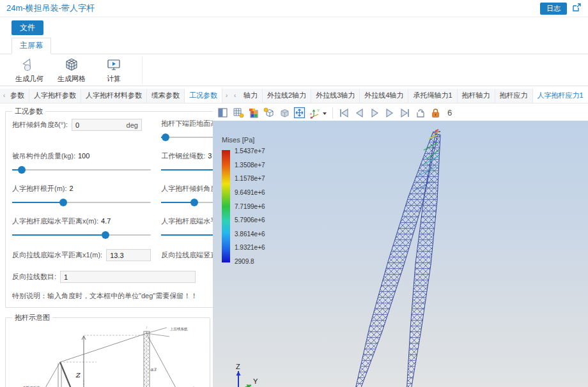 Image resolution: width=588 pixels, height=387 pixels. Describe the element at coordinates (153, 370) in the screenshot. I see `dim-label-alpha3: α3` at that location.